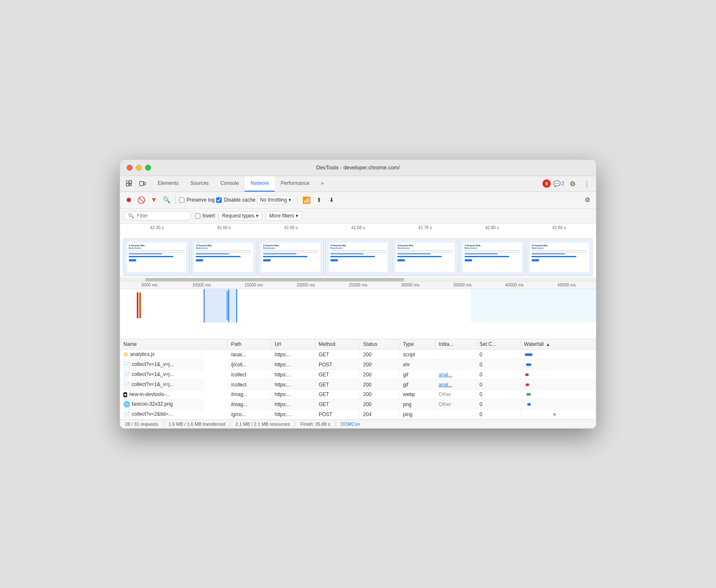 The height and width of the screenshot is (588, 716). Describe the element at coordinates (319, 200) in the screenshot. I see `import-button: ⬆` at that location.